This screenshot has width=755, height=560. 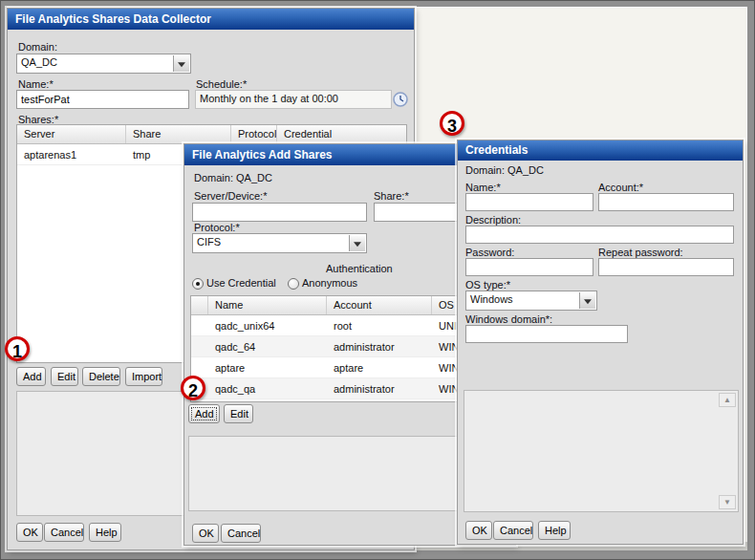 What do you see at coordinates (103, 99) in the screenshot?
I see `name-input` at bounding box center [103, 99].